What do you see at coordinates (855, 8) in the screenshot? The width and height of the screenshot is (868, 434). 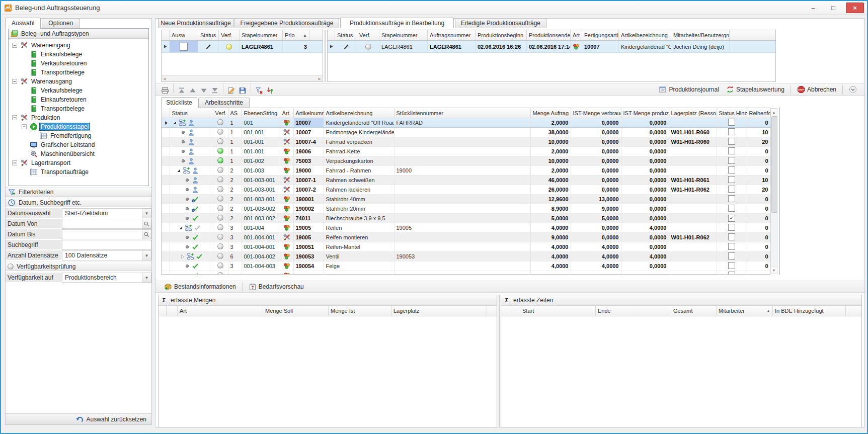 I see `close-button: ×` at bounding box center [855, 8].